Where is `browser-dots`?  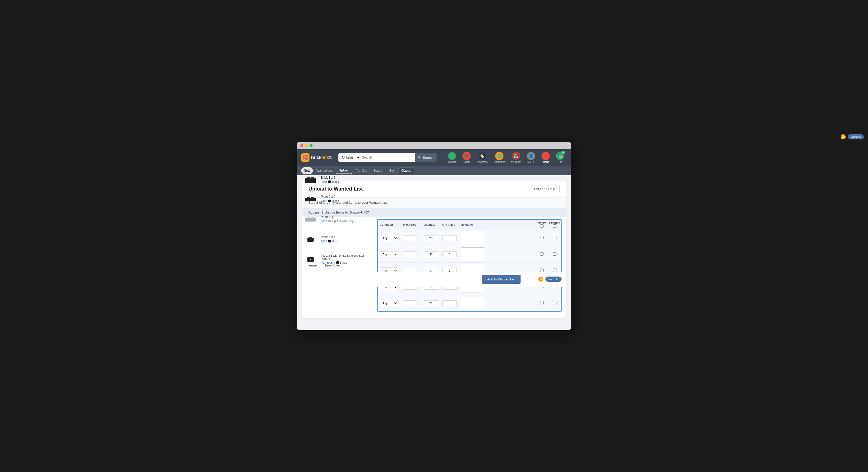 browser-dots is located at coordinates (307, 146).